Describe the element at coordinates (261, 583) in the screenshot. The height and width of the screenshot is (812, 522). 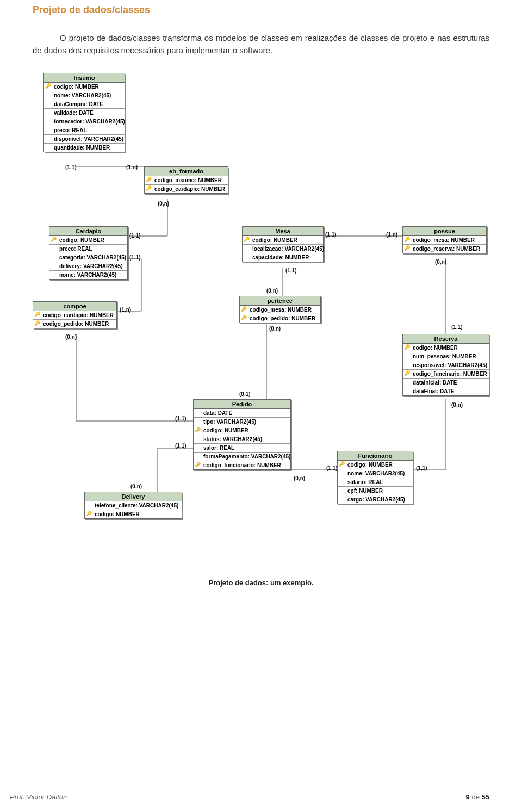
I see `figure-caption: Projeto de dados: um exemplo.` at that location.